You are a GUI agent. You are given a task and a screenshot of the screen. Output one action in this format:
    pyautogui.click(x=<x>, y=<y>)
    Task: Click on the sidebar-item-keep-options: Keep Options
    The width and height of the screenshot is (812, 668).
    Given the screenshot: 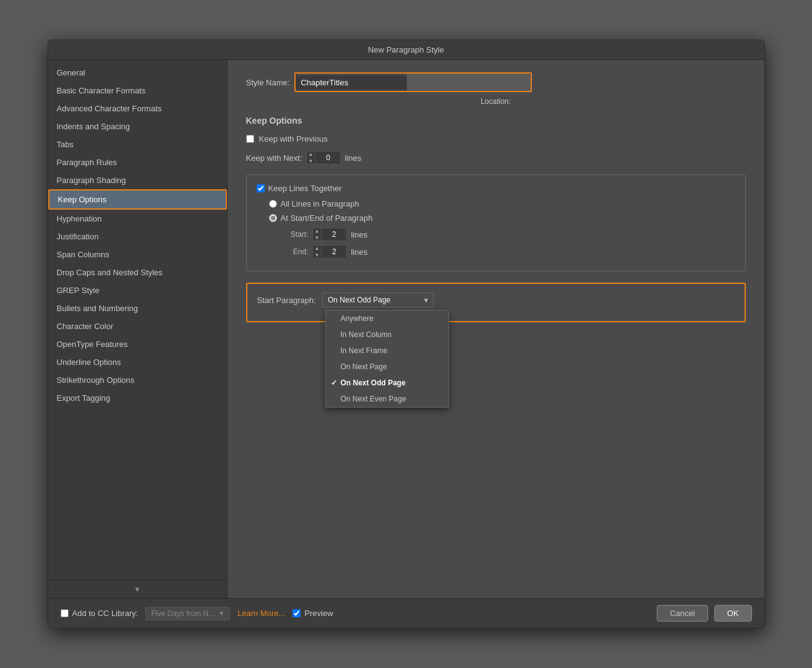 What is the action you would take?
    pyautogui.click(x=137, y=199)
    